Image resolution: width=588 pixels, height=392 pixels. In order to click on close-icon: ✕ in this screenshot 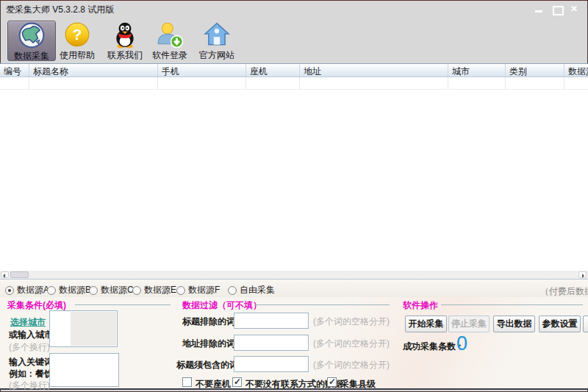, I will do `click(576, 9)`.